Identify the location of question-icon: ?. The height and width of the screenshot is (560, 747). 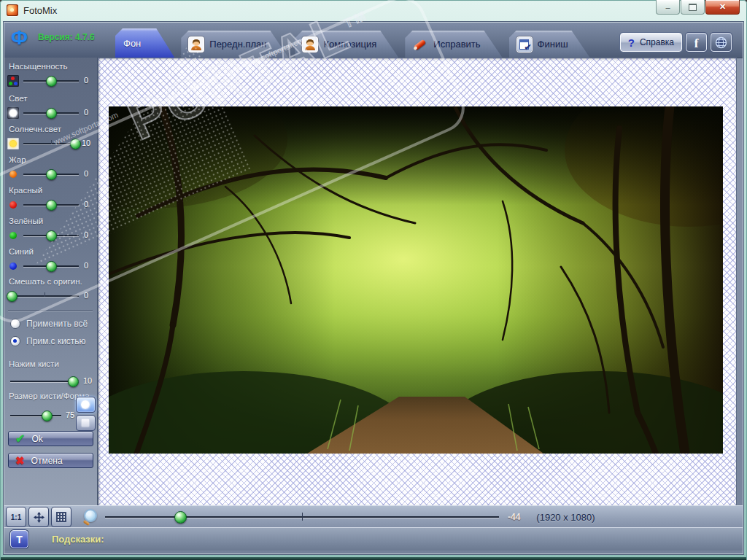
(632, 42).